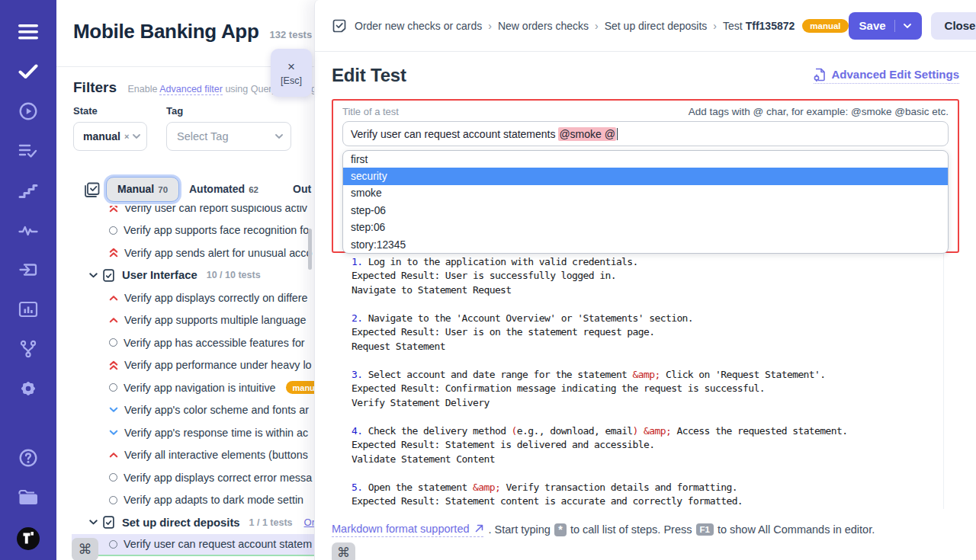 The width and height of the screenshot is (976, 560). I want to click on suite-tests-count: 10 / 10 tests, so click(233, 275).